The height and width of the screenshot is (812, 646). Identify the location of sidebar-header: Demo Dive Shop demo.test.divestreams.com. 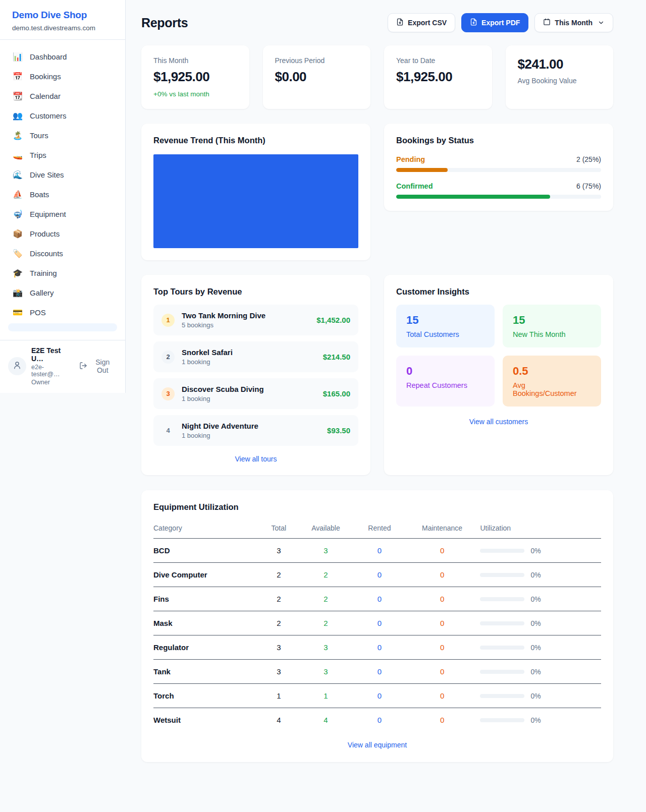
(63, 20).